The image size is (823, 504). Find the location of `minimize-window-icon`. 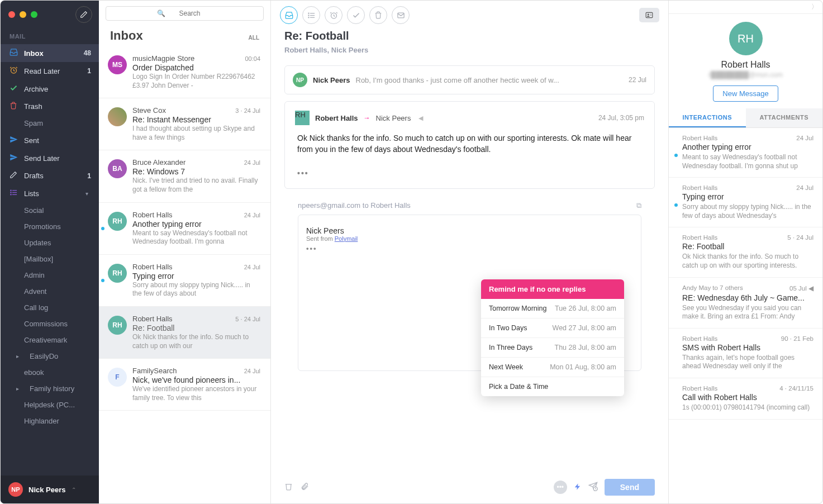

minimize-window-icon is located at coordinates (23, 15).